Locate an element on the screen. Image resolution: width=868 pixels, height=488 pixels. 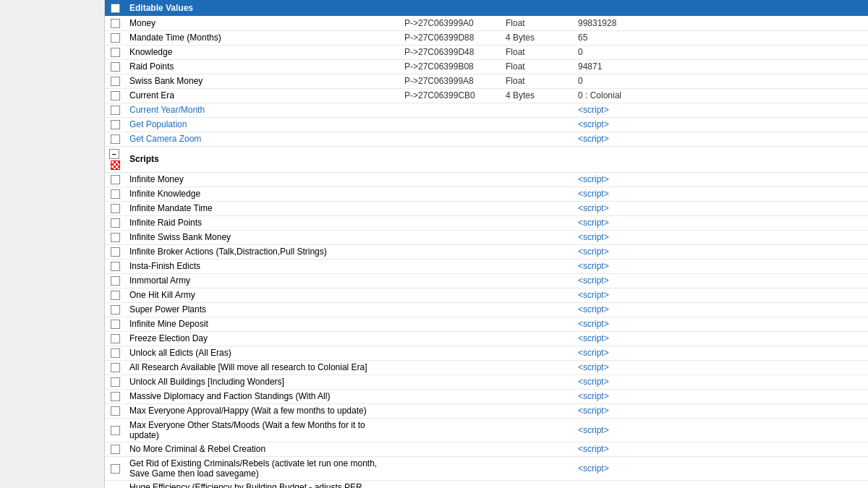
row-name-link: Current Year/Month is located at coordinates (263, 110).